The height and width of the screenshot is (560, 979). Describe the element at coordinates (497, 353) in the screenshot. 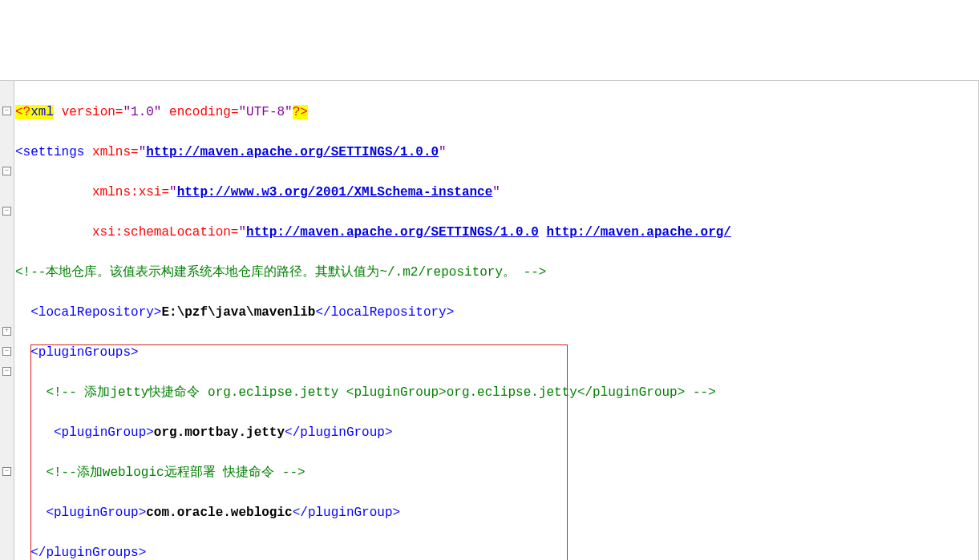

I see `code-line: <pluginGroups>` at that location.